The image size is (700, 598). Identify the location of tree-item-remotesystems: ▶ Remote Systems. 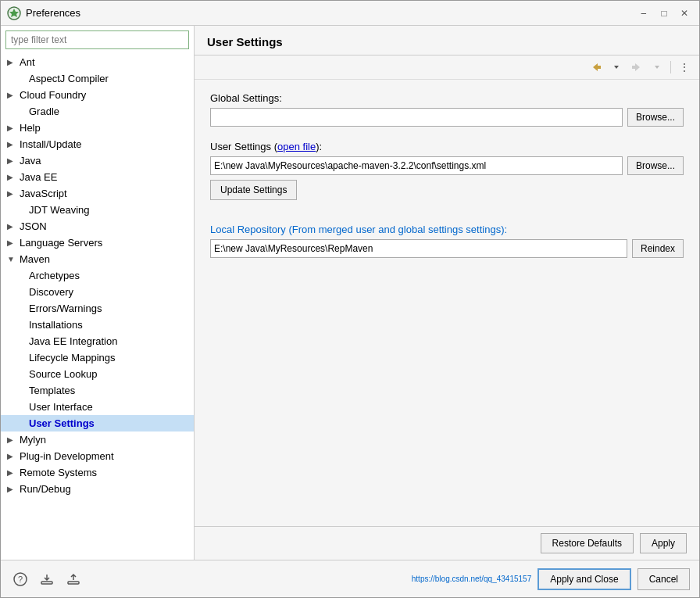
(97, 472).